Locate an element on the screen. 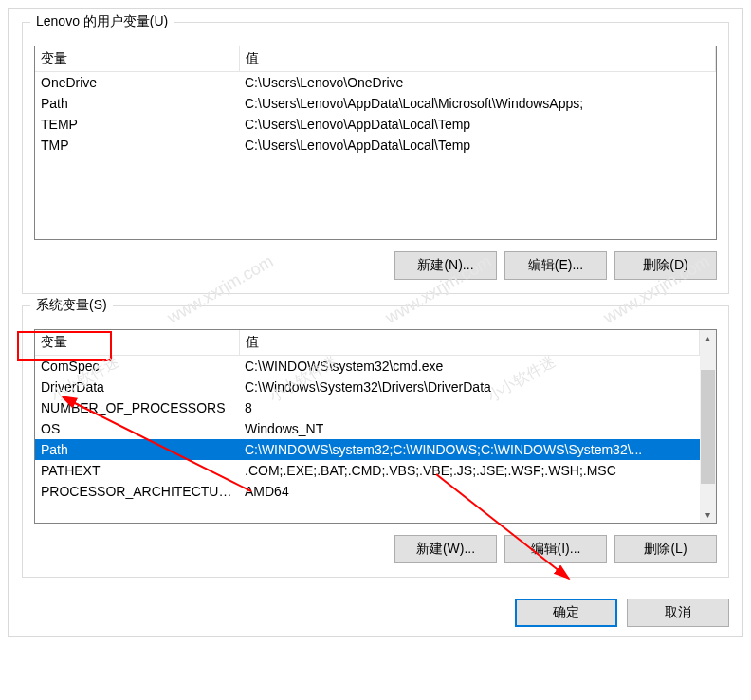 Image resolution: width=751 pixels, height=700 pixels. scroll-up-icon: ▴ is located at coordinates (707, 338).